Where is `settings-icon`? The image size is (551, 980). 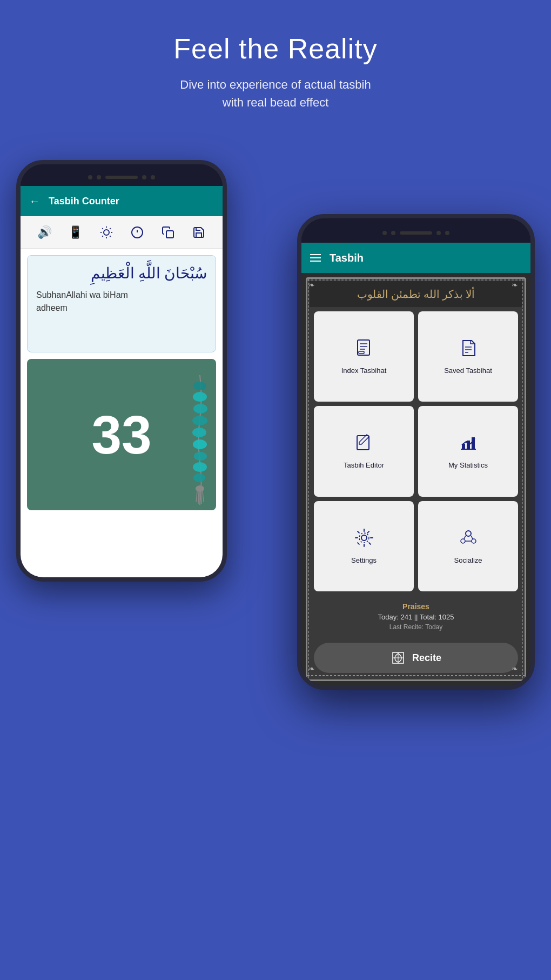
settings-icon is located at coordinates (364, 540).